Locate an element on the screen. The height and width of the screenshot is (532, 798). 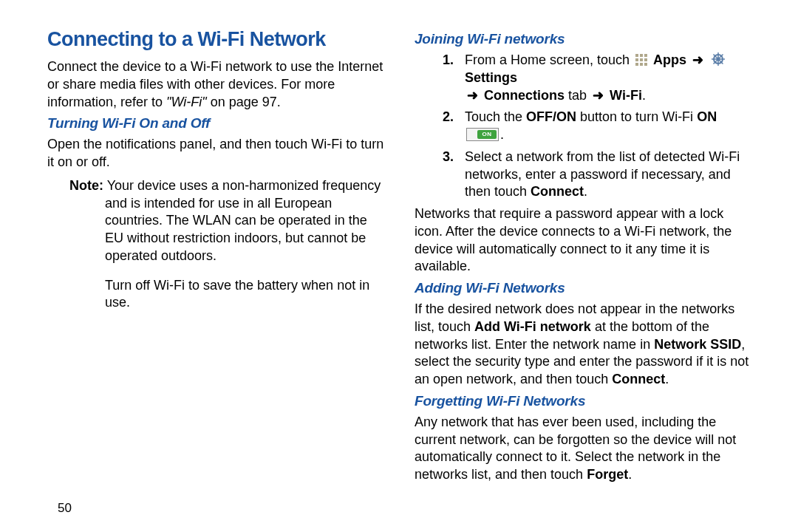
step2-text-a: Touch the is located at coordinates (495, 117).